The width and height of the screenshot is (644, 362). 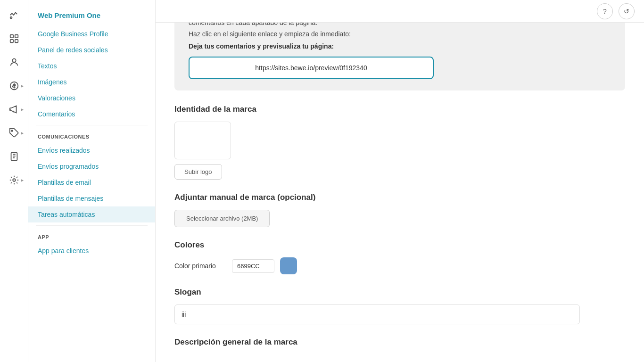 I want to click on slogan-input, so click(x=377, y=314).